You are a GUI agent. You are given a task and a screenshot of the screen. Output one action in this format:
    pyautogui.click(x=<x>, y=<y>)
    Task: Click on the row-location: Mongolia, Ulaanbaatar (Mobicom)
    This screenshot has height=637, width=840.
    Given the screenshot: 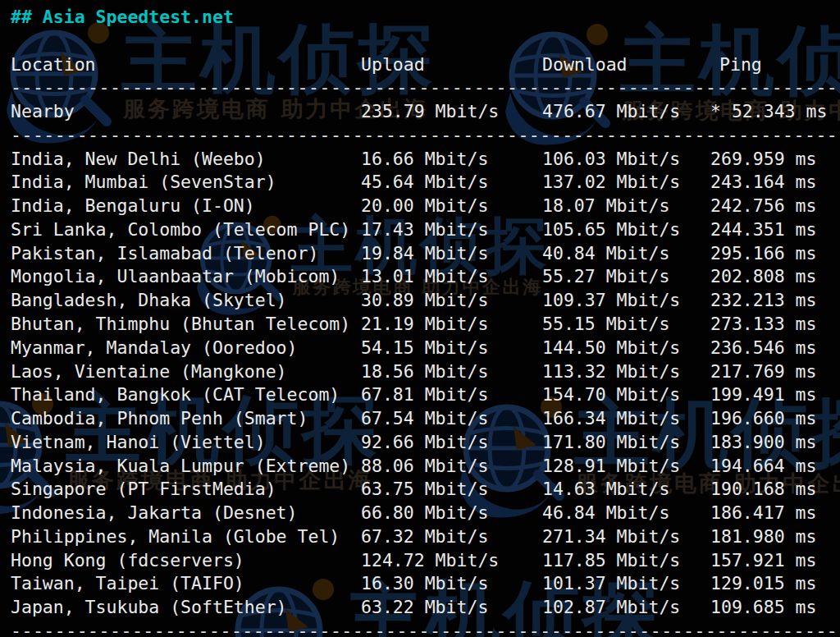 What is the action you would take?
    pyautogui.click(x=176, y=276)
    